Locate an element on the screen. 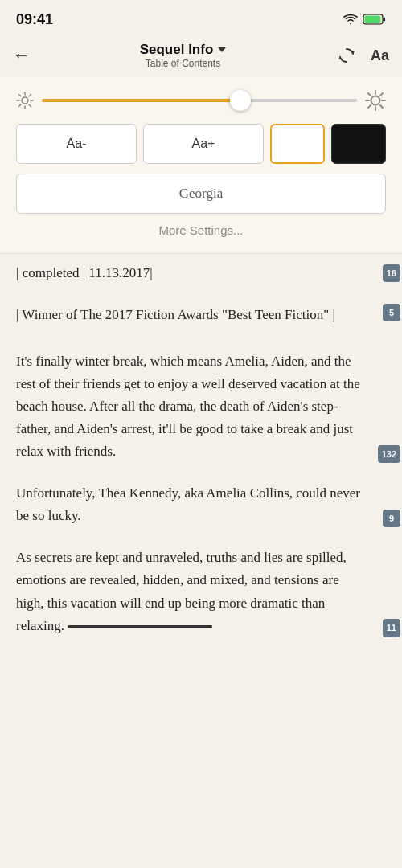 Image resolution: width=402 pixels, height=868 pixels. nav-title: Sequel Info is located at coordinates (183, 50).